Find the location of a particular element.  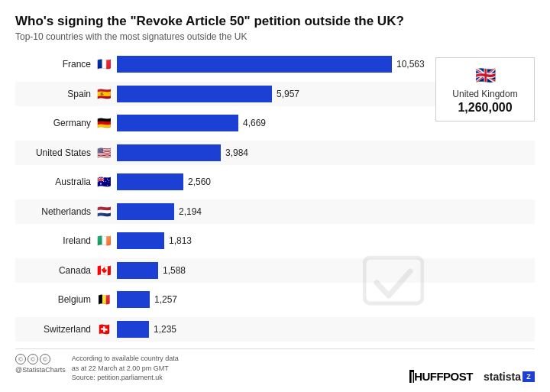

bar-container: 1,235 is located at coordinates (325, 329).